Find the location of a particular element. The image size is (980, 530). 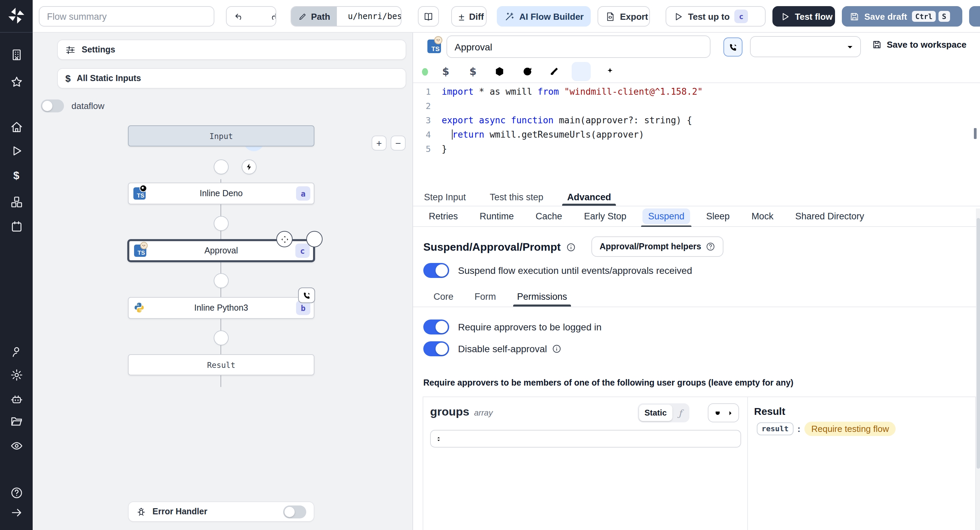

code-editor: 1import * as wmill from "windmill-client… is located at coordinates (697, 136).